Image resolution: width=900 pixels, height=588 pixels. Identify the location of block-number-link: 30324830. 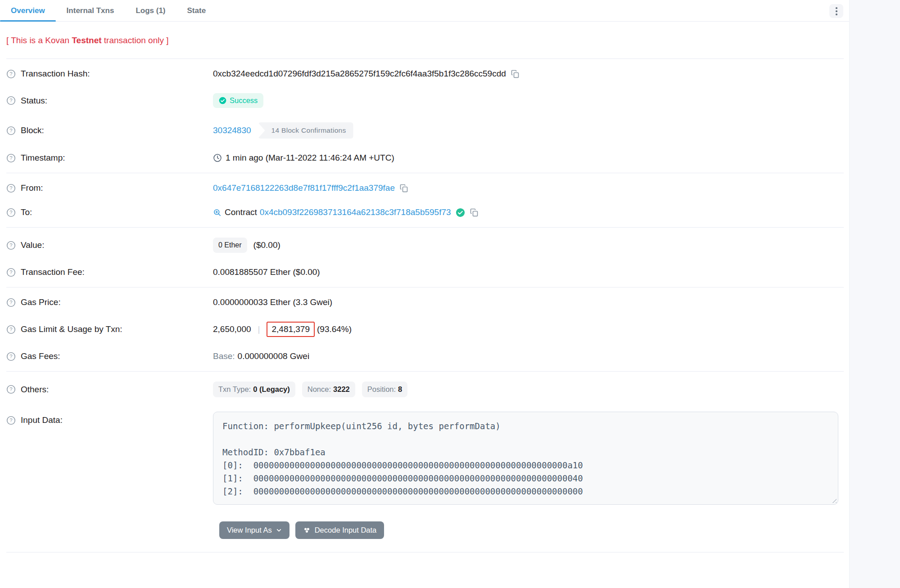
(232, 130).